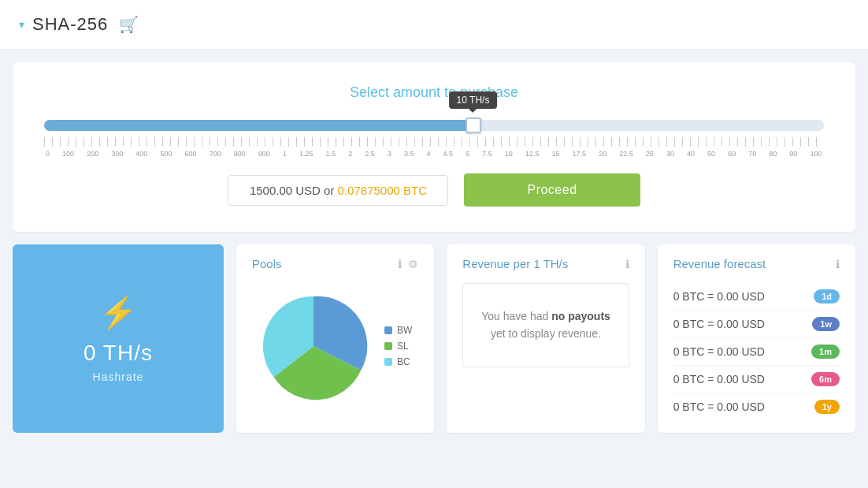  What do you see at coordinates (434, 25) in the screenshot?
I see `header: ▾ SHA-256 🛒` at bounding box center [434, 25].